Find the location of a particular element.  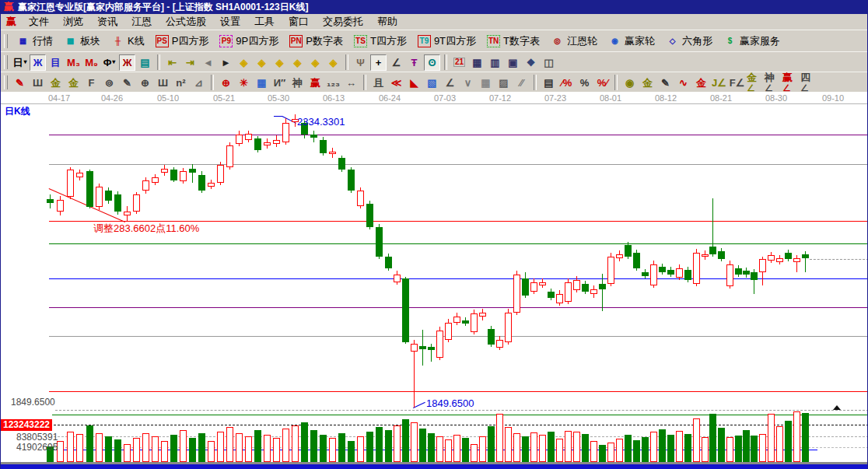

gann-tool-grid: ▦ is located at coordinates (485, 82).